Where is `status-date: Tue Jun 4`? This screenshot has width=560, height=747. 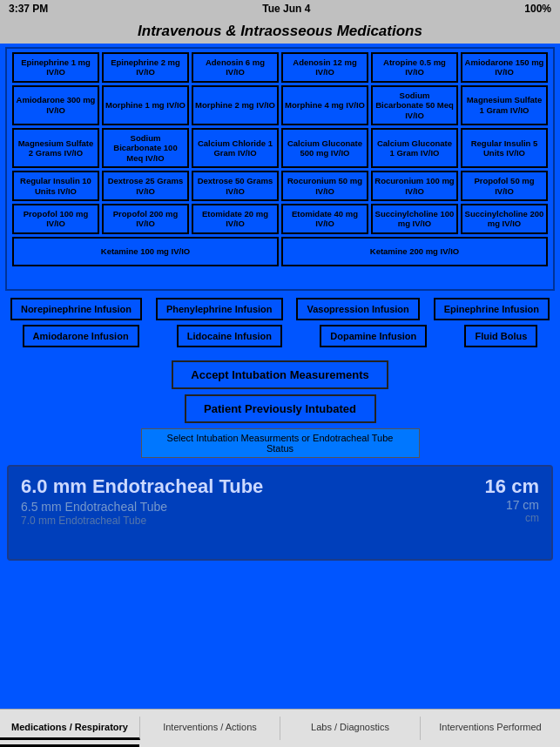 status-date: Tue Jun 4 is located at coordinates (286, 9).